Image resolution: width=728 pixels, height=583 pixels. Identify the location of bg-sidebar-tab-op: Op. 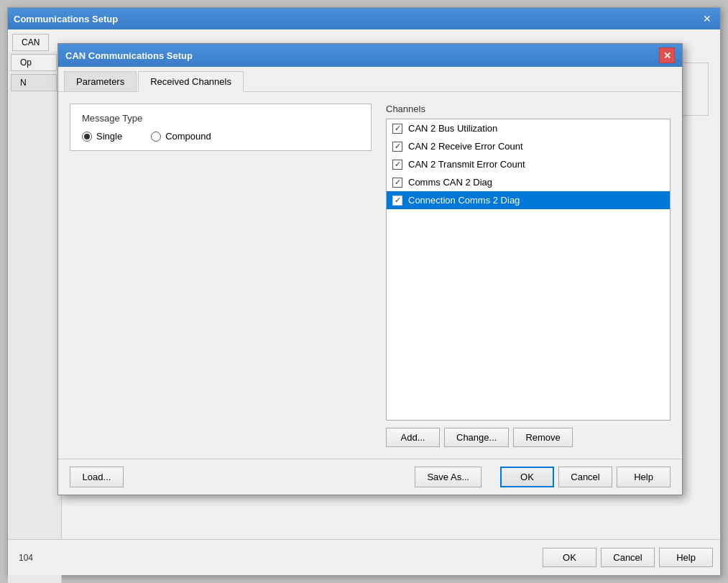
(34, 63).